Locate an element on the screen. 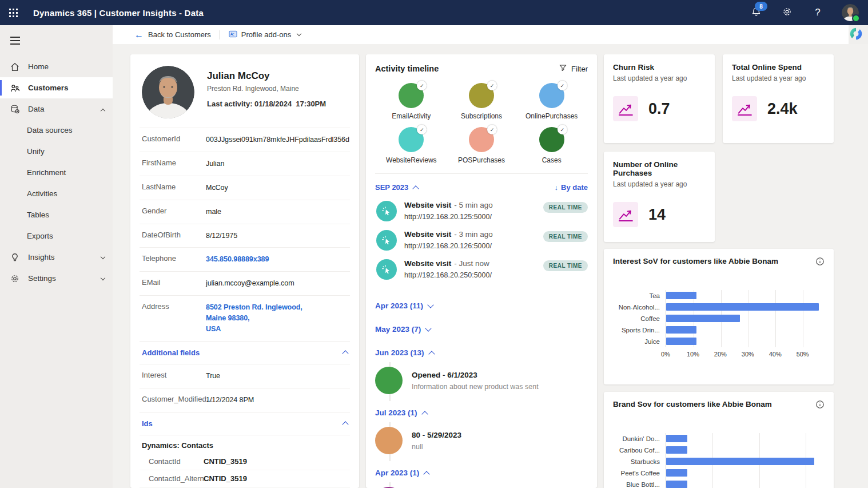  activity-type-label: OnlinePurchases is located at coordinates (551, 116).